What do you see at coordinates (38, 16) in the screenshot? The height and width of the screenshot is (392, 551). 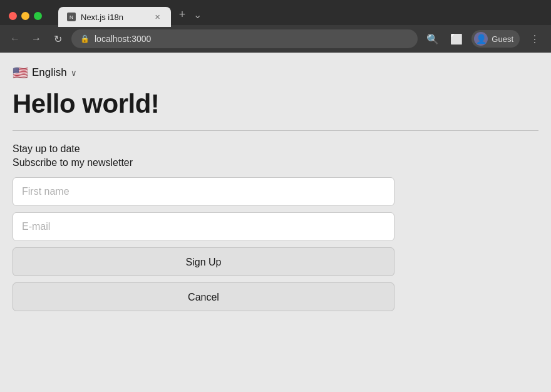 I see `maximize-window-button` at bounding box center [38, 16].